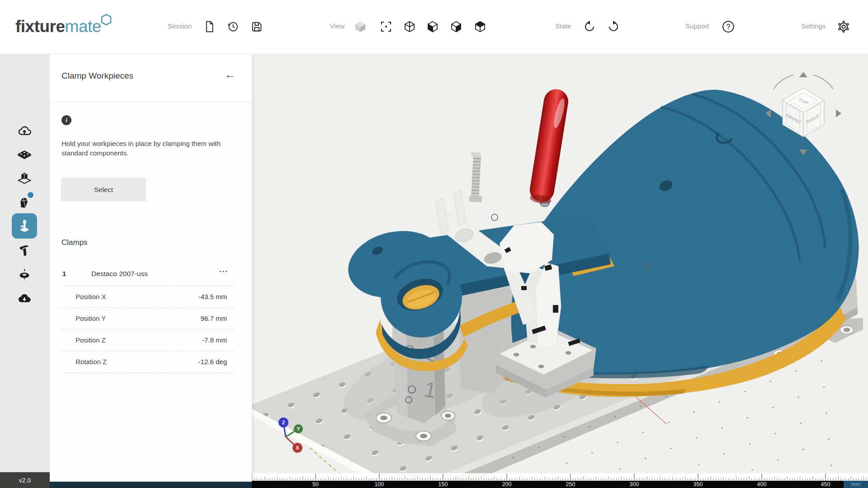 The width and height of the screenshot is (868, 488). Describe the element at coordinates (360, 27) in the screenshot. I see `shaded-view-icon` at that location.